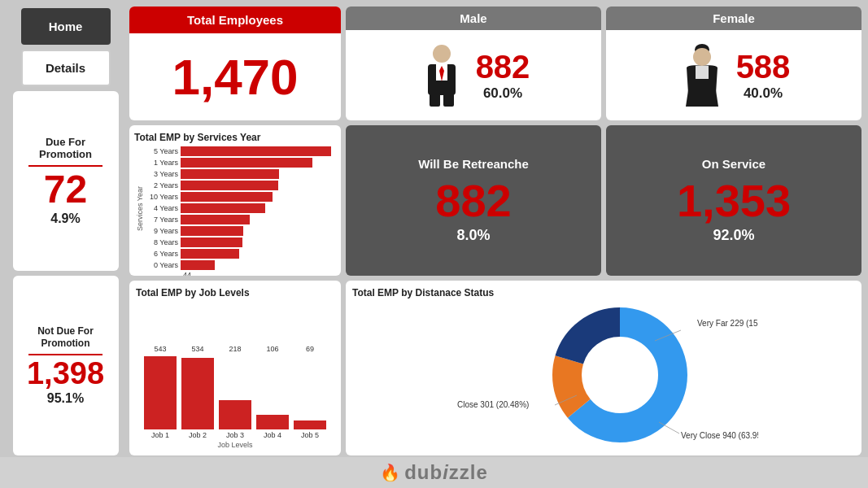  What do you see at coordinates (65, 231) in the screenshot?
I see `nav-promo-area: Home Details Due For Promotion 72 4.9% N…` at bounding box center [65, 231].